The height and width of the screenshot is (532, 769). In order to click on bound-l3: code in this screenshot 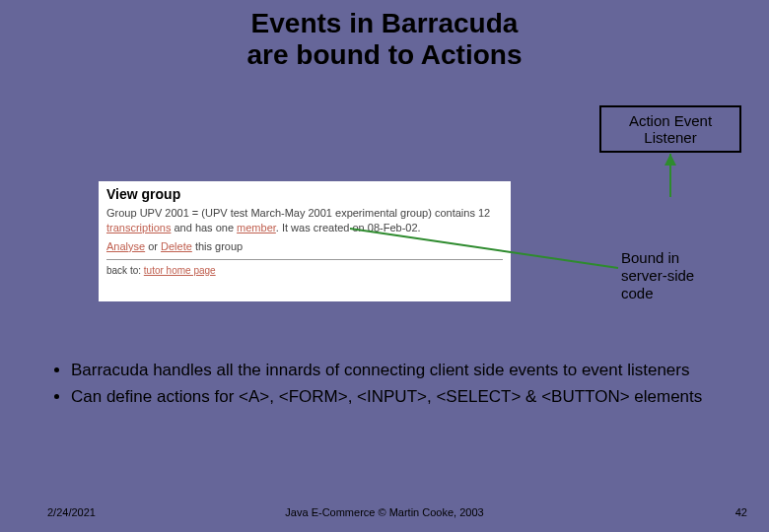, I will do `click(637, 294)`.